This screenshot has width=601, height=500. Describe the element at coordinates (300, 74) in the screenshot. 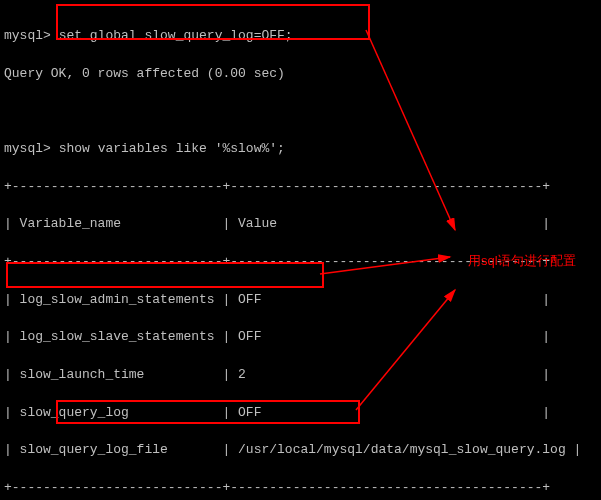

I see `query-response: Query OK, 0 rows affected (0.00 sec)` at that location.